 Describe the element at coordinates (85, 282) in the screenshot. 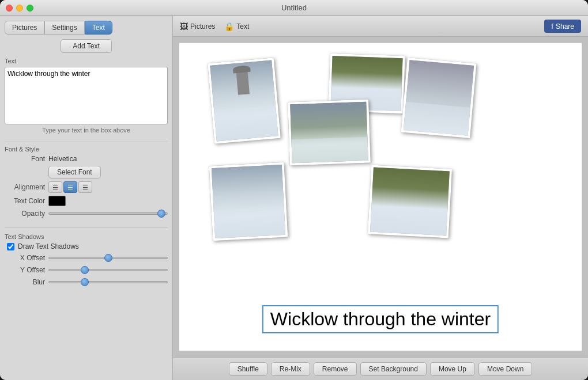

I see `blur-thumb` at that location.